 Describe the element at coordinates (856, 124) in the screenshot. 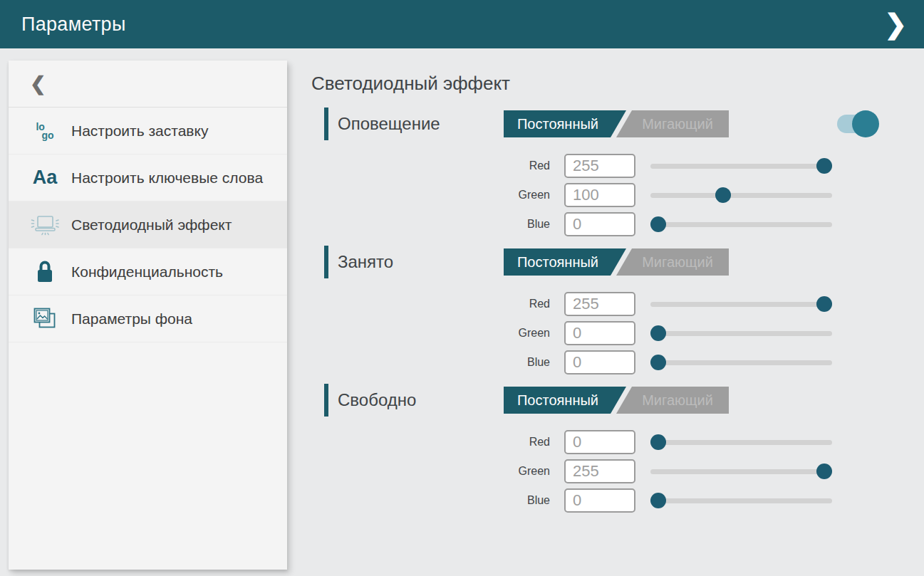

I see `notification-toggle` at that location.